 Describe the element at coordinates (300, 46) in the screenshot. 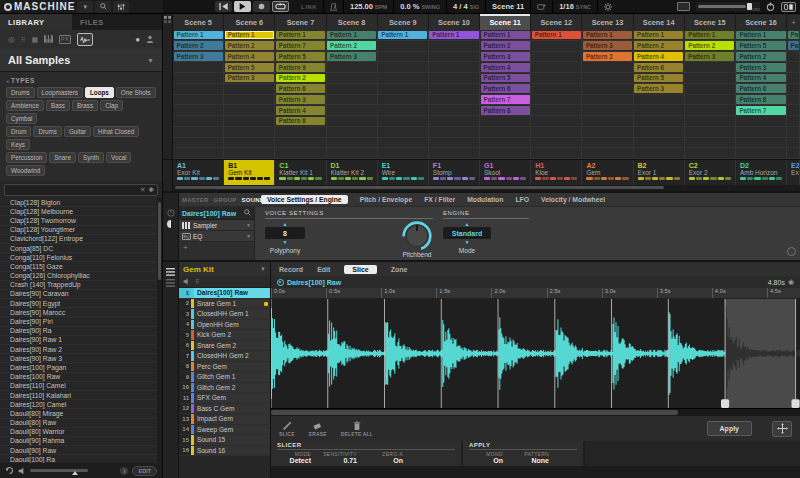

I see `pattern-clip: Pattern 7` at that location.